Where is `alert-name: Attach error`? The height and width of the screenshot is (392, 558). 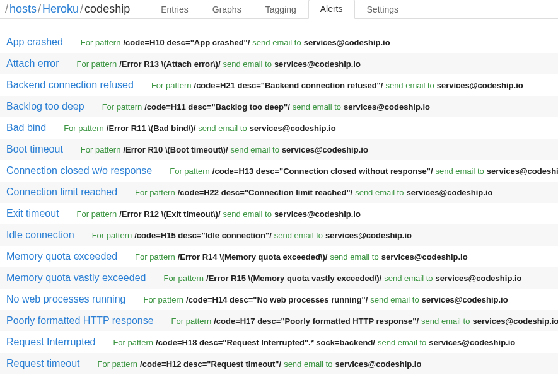
alert-name: Attach error is located at coordinates (33, 64).